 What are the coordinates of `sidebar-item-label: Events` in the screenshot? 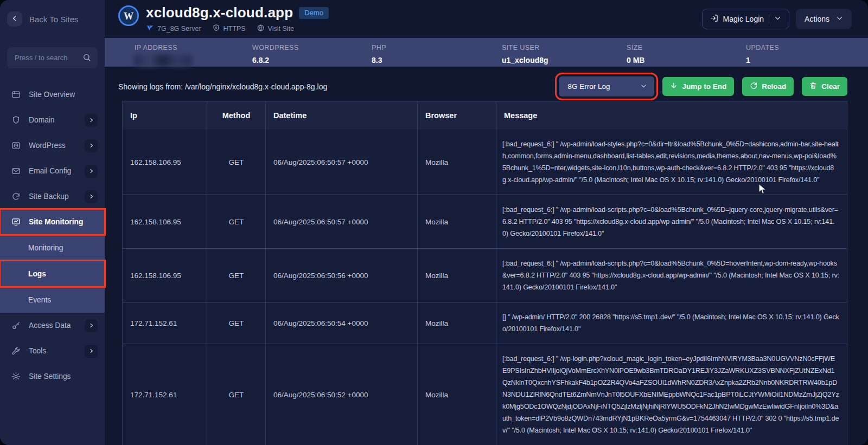 It's located at (40, 300).